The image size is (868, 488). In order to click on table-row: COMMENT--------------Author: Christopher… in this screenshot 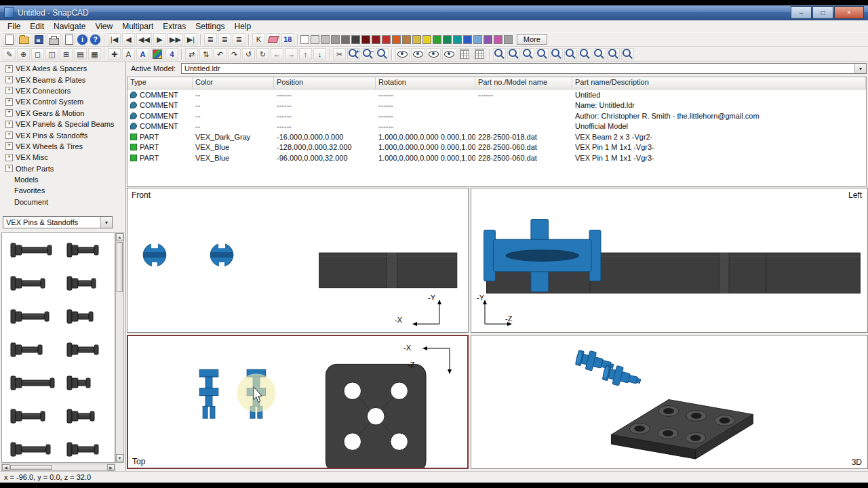, I will do `click(496, 116)`.